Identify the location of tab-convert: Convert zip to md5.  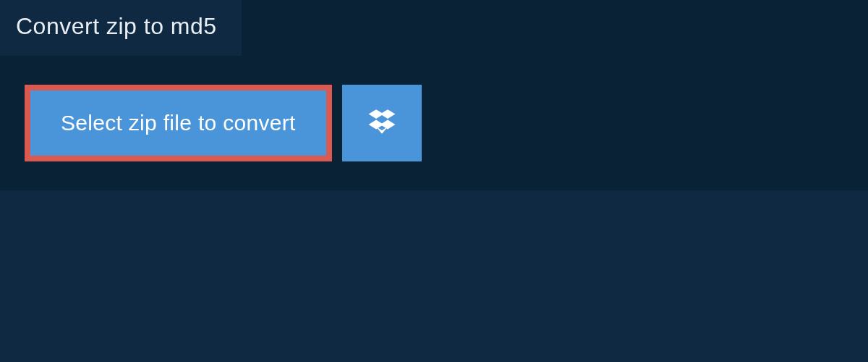
(121, 28).